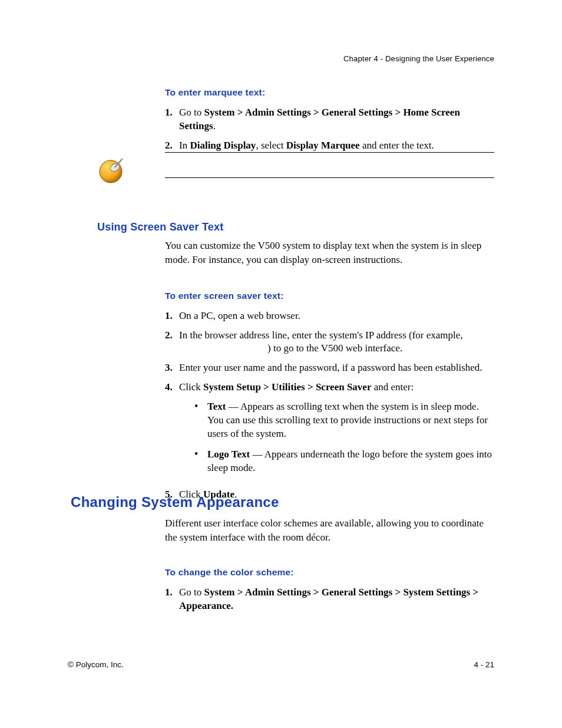  I want to click on task-heading-marquee: To enter marquee text:, so click(330, 93).